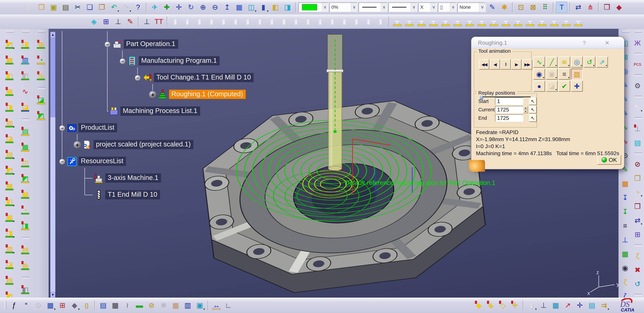  Describe the element at coordinates (53, 77) in the screenshot. I see `tree-scroll-thumb` at that location.